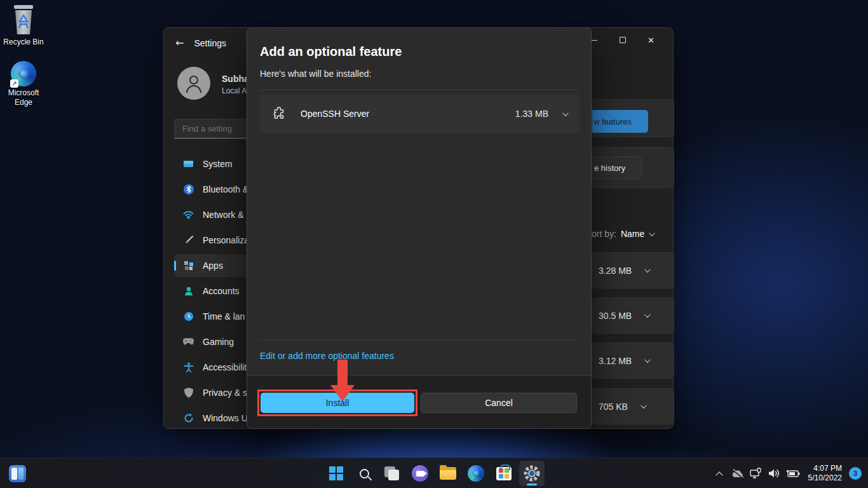 The image size is (868, 488). Describe the element at coordinates (194, 83) in the screenshot. I see `avatar` at that location.